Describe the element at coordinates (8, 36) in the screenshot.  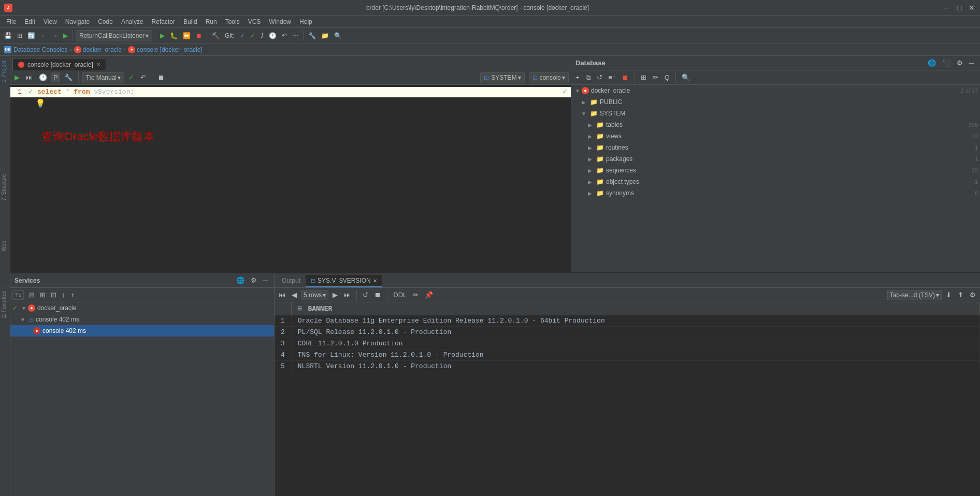
I see `toolbar-save-button: 💾` at that location.